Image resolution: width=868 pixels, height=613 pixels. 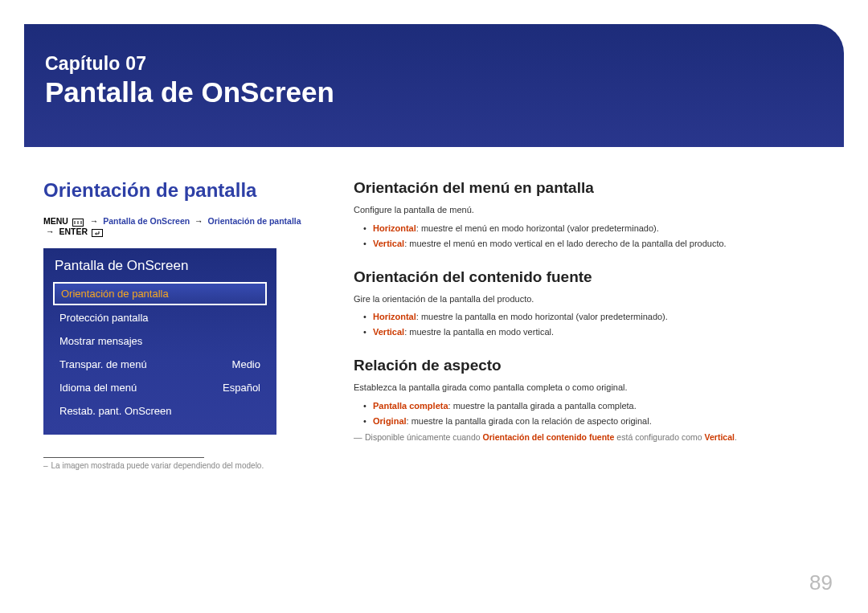 I want to click on osd-menu-item-label: Mostrar mensajes, so click(x=101, y=341).